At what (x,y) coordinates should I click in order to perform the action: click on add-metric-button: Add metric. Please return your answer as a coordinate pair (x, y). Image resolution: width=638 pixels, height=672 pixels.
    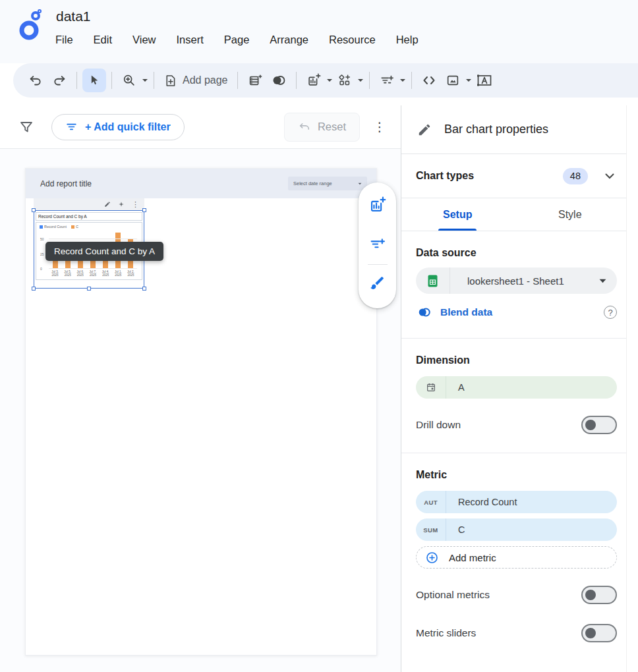
    Looking at the image, I should click on (517, 557).